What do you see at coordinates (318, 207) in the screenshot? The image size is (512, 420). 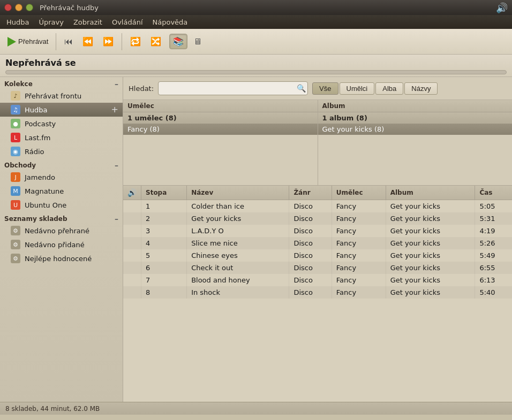 I see `table-row: 1Colder than iceDiscoFancyGet your kicks…` at bounding box center [318, 207].